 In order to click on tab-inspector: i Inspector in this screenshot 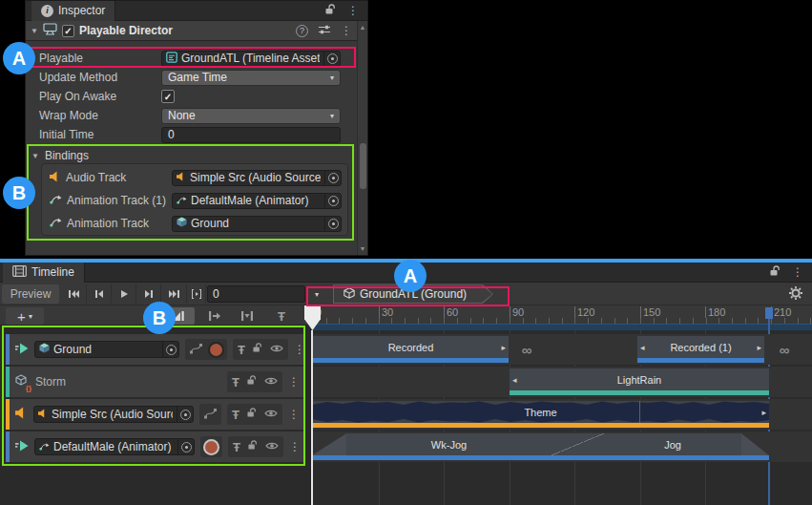, I will do `click(73, 11)`.